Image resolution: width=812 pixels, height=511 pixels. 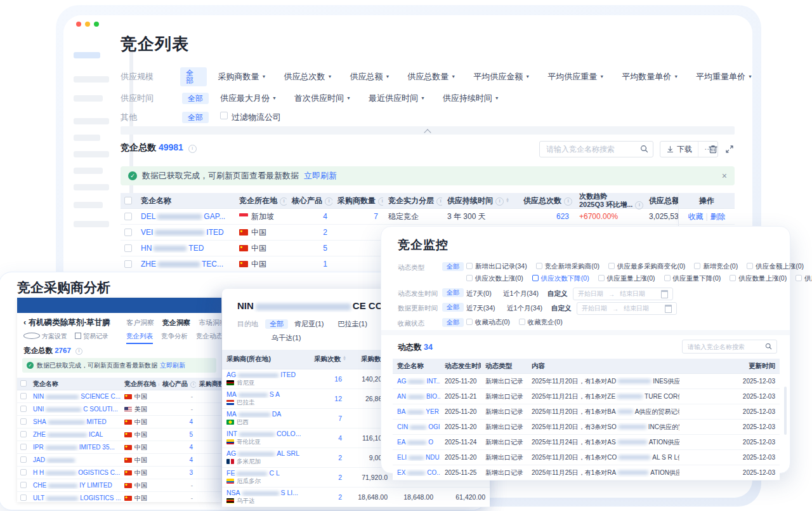 What do you see at coordinates (277, 324) in the screenshot?
I see `destination-chip-all: 全部` at bounding box center [277, 324].